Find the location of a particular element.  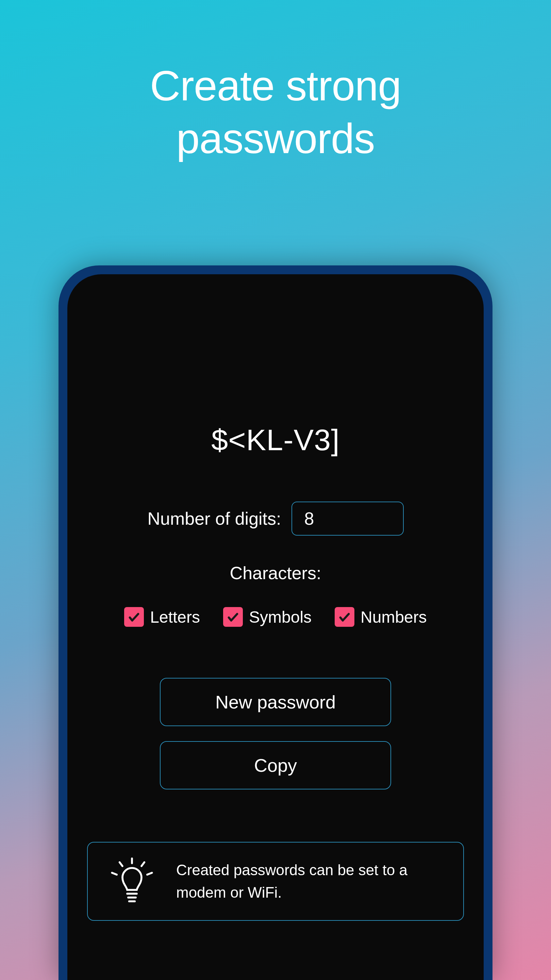

new-password-button: New password is located at coordinates (275, 702).